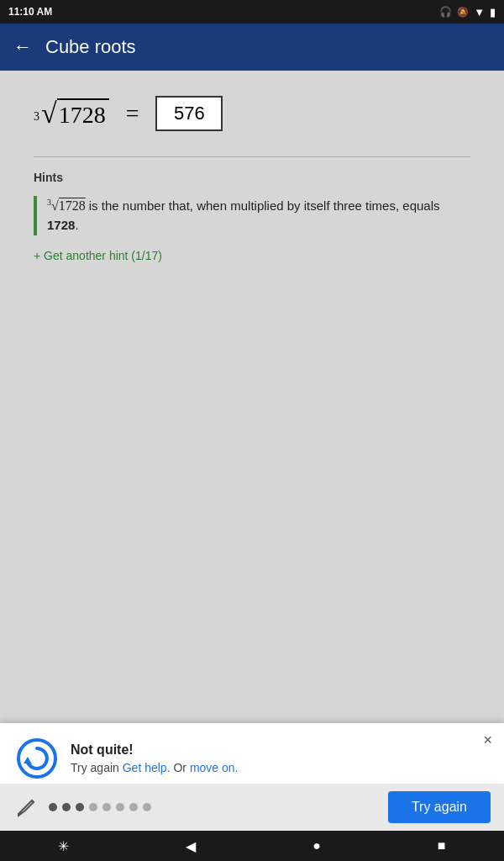 This screenshot has height=861, width=504. What do you see at coordinates (27, 807) in the screenshot?
I see `pencil-svg` at bounding box center [27, 807].